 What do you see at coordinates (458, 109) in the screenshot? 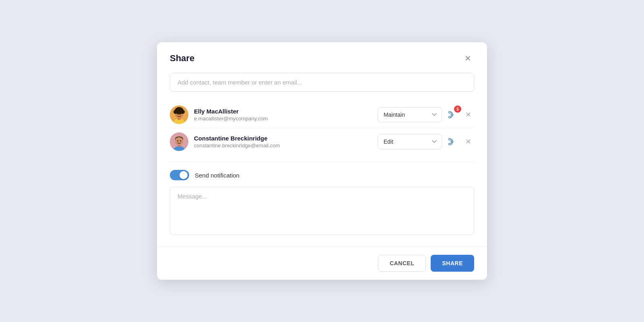
I see `notification-badge: 5` at bounding box center [458, 109].